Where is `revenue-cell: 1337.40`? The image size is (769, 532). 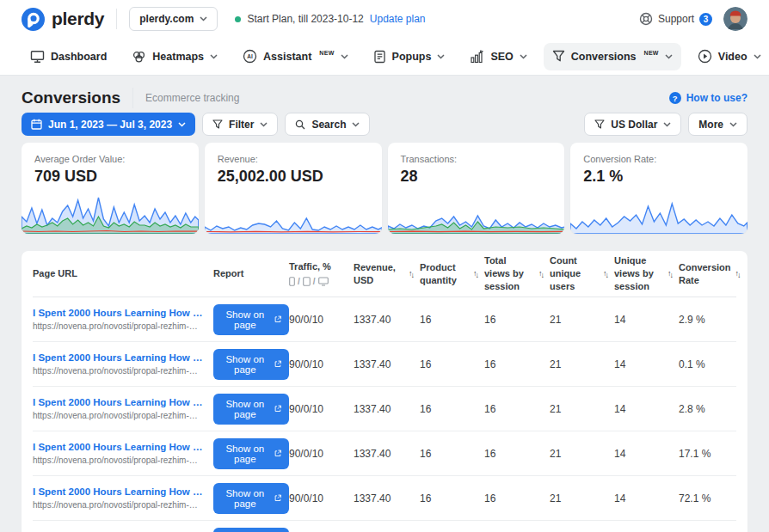 revenue-cell: 1337.40 is located at coordinates (387, 409).